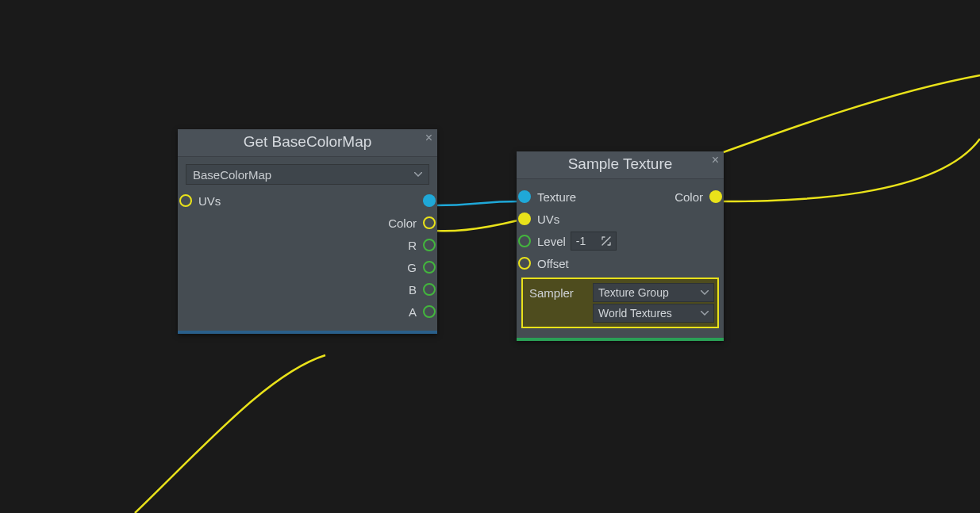 The image size is (980, 513). What do you see at coordinates (429, 289) in the screenshot?
I see `output-port-b` at bounding box center [429, 289].